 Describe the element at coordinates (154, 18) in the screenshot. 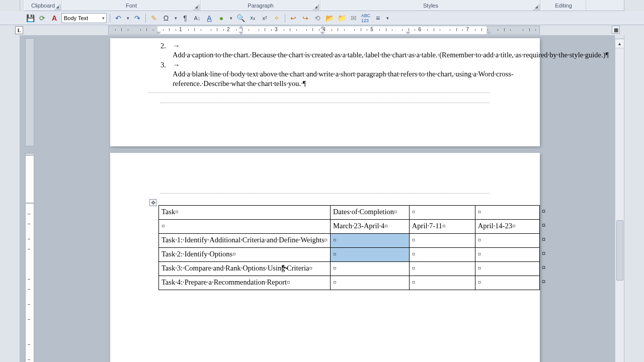

I see `highlight-icon: ✎` at that location.